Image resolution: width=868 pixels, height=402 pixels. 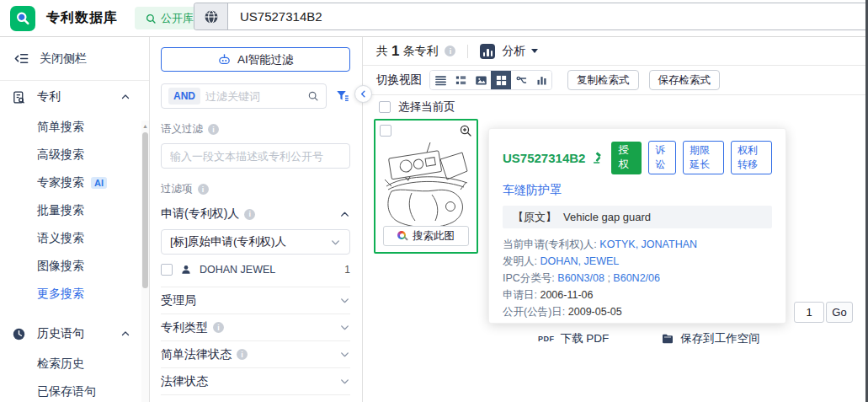 I want to click on accordion-legal-status: 法律状态, so click(x=256, y=381).